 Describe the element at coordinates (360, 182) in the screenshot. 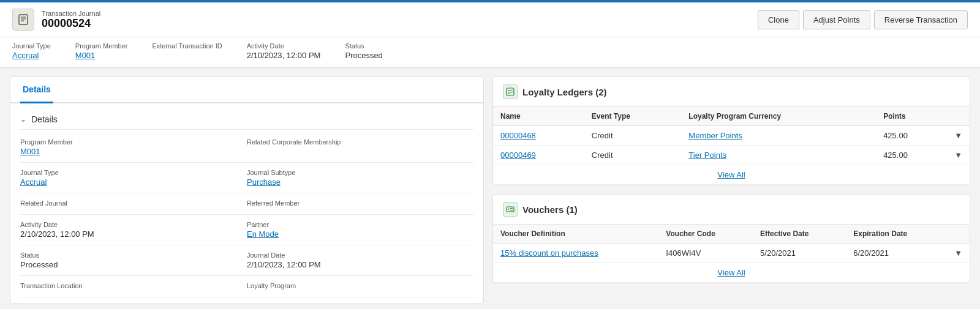

I see `detail-journal-subtype-value: Purchase` at that location.